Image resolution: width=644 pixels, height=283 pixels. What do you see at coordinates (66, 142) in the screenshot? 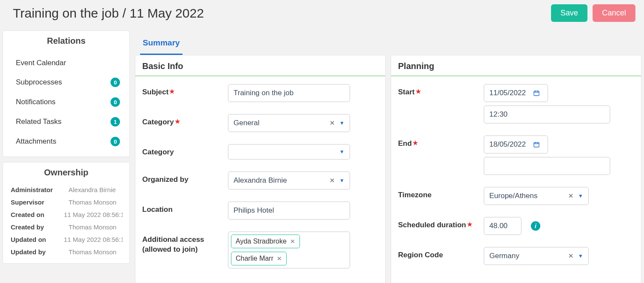
I see `relation-attachments: Attachments 0` at bounding box center [66, 142].